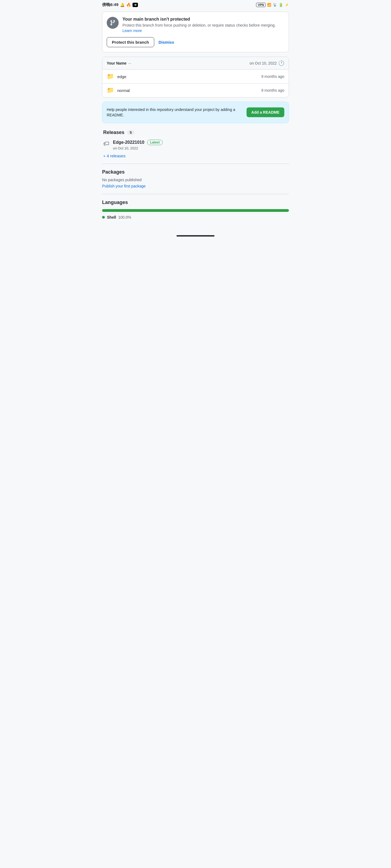  What do you see at coordinates (196, 179) in the screenshot?
I see `packages-section: Packages No packages published Publish y…` at bounding box center [196, 179].